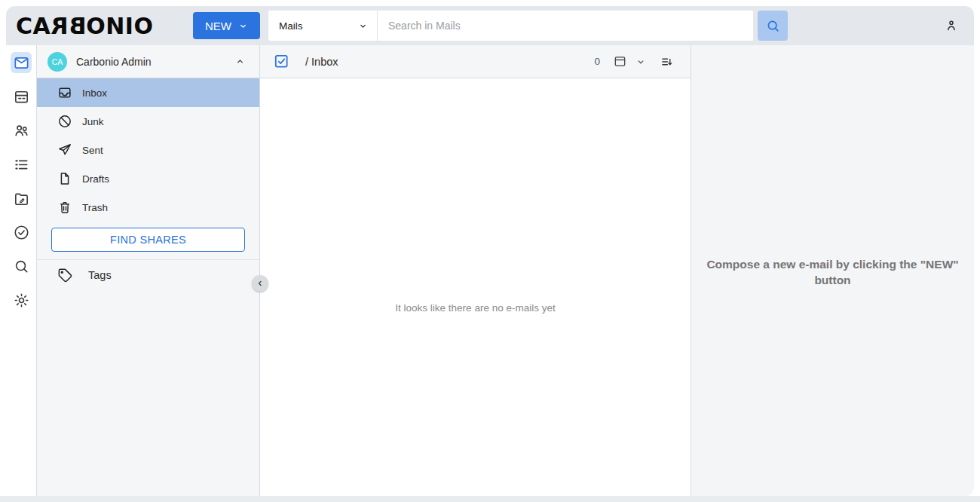  I want to click on search-input, so click(565, 26).